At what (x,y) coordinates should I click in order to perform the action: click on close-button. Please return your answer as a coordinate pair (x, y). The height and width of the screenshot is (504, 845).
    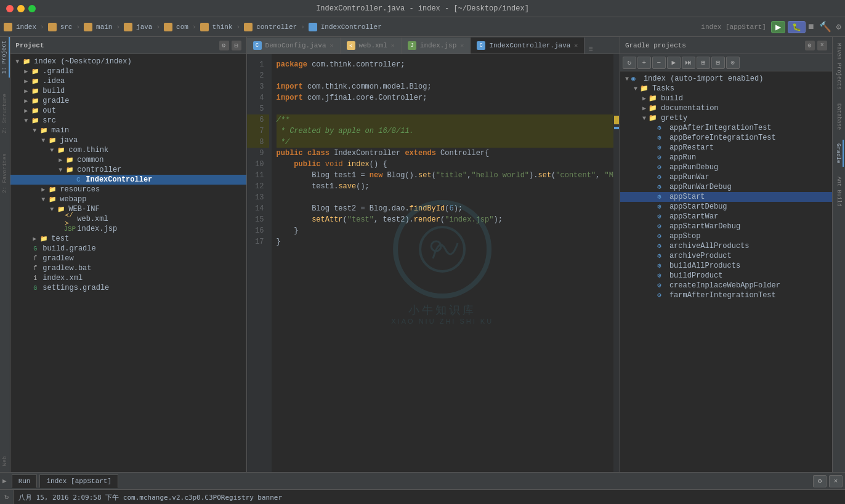
    Looking at the image, I should click on (10, 9).